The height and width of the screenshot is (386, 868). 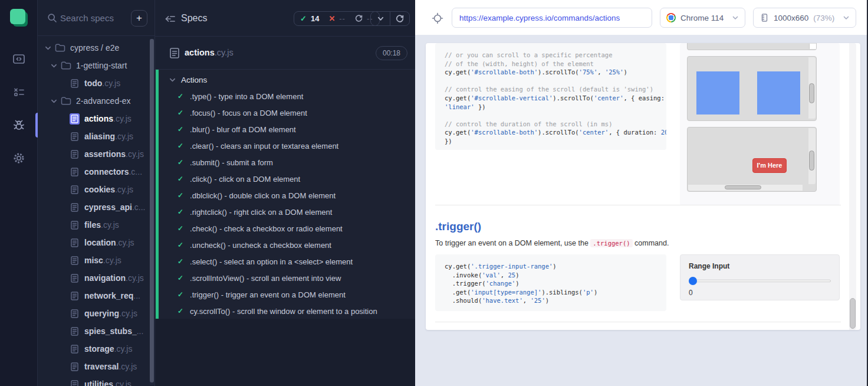 What do you see at coordinates (139, 18) in the screenshot?
I see `new-spec-button: +` at bounding box center [139, 18].